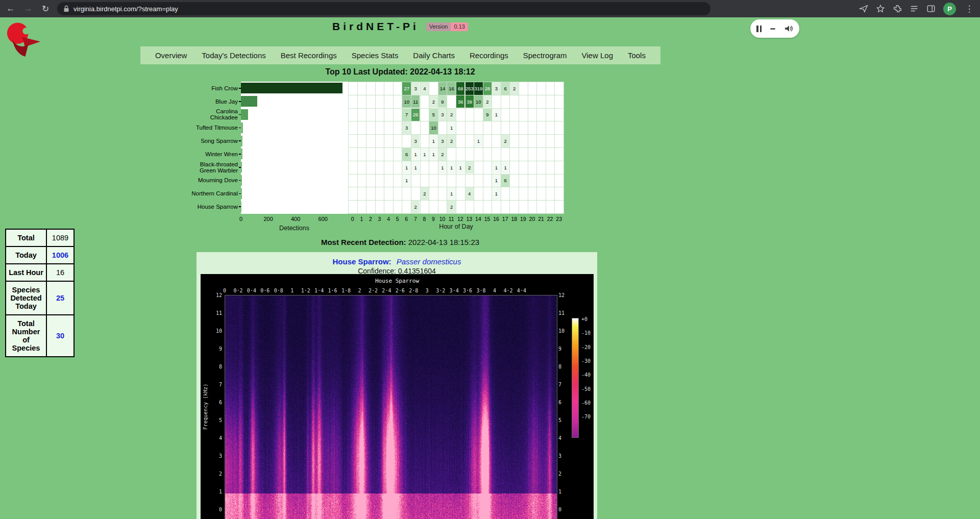 The height and width of the screenshot is (519, 980). Describe the element at coordinates (454, 291) in the screenshot. I see `time-tick: 3·4` at that location.